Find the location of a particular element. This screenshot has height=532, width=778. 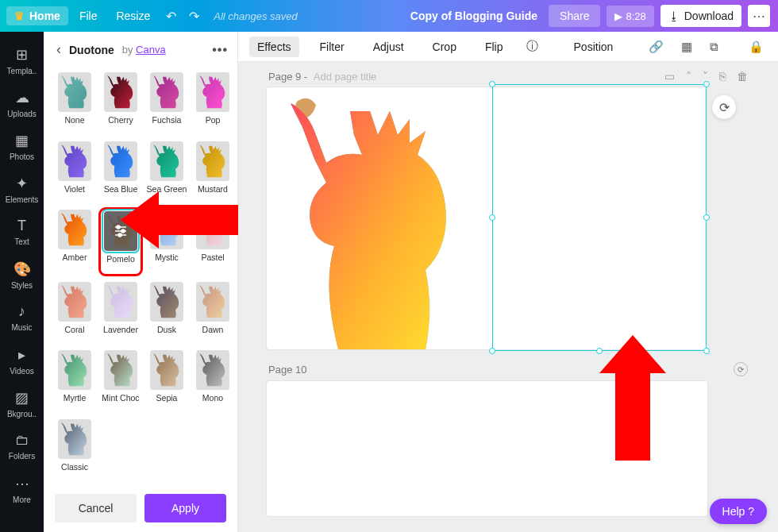

rail-label: Elements is located at coordinates (22, 200).